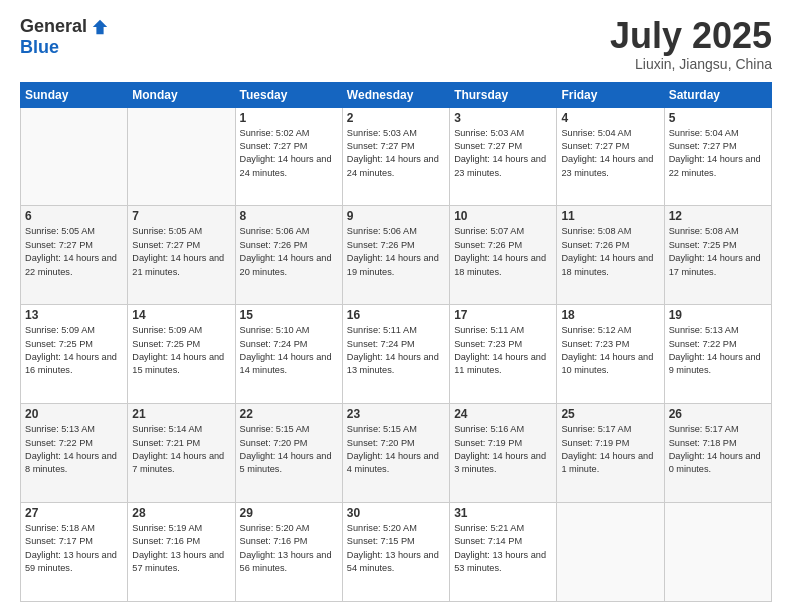  Describe the element at coordinates (504, 156) in the screenshot. I see `calendar-cell: 3Sunrise: 5:03 AMSunset: 7:27 PMDaylight…` at that location.